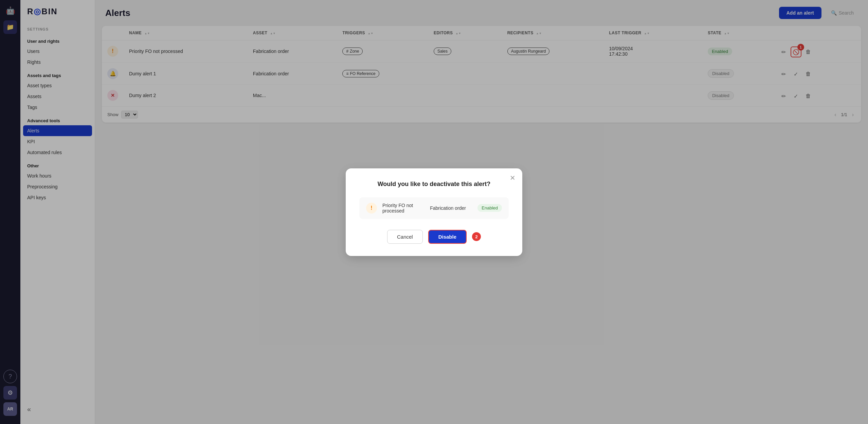 This screenshot has width=868, height=424. Describe the element at coordinates (448, 237) in the screenshot. I see `modal-disable-button: Disable` at that location.